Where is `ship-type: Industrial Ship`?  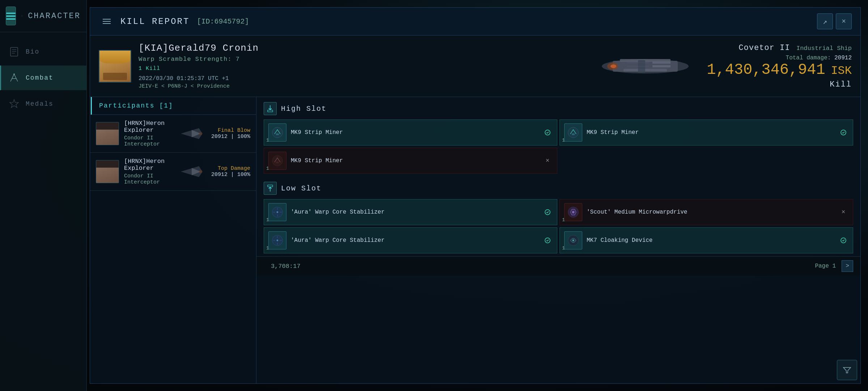 ship-type: Industrial Ship is located at coordinates (824, 49).